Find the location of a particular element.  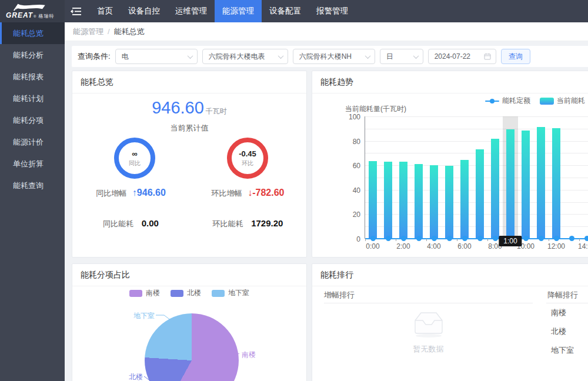

select-value: 六院骨科大楼NH is located at coordinates (326, 56).